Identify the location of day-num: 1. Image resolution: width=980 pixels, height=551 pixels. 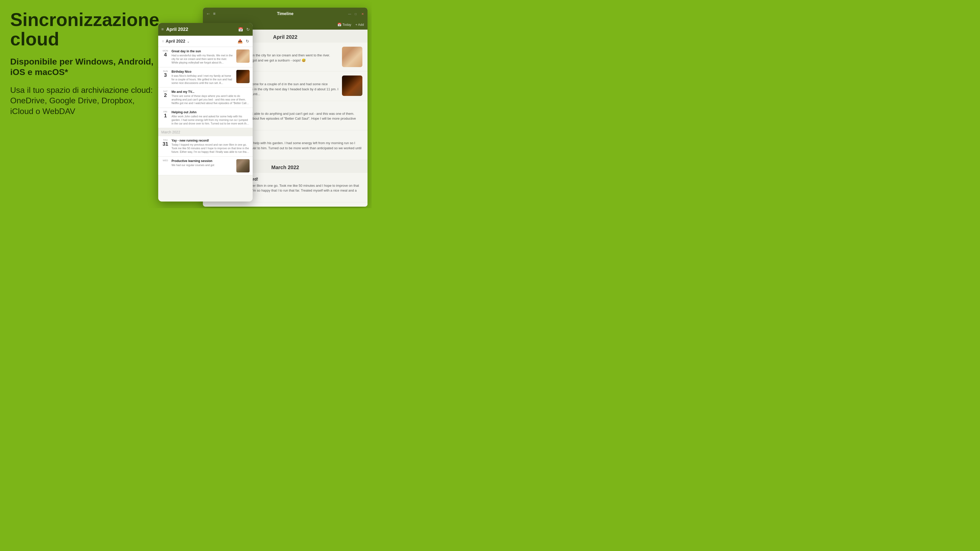
(165, 116).